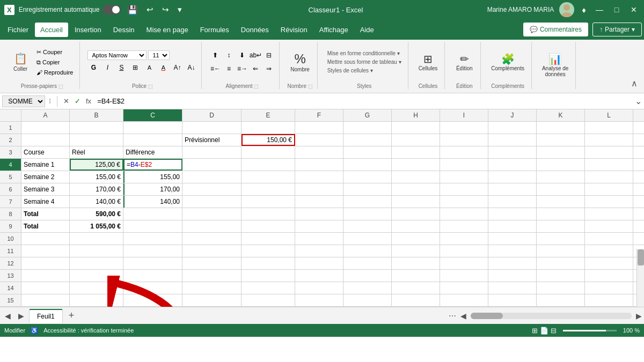 The height and width of the screenshot is (362, 644). Describe the element at coordinates (561, 152) in the screenshot. I see `cell-k3` at that location.